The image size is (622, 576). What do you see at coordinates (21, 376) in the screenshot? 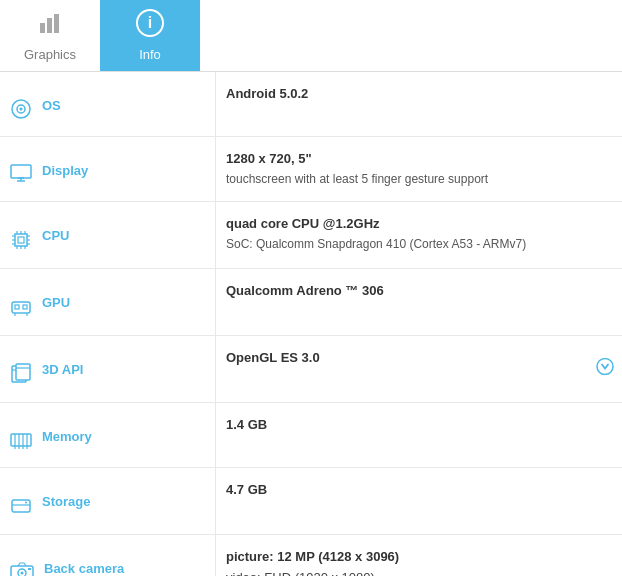
I see `api3d-icon` at bounding box center [21, 376].